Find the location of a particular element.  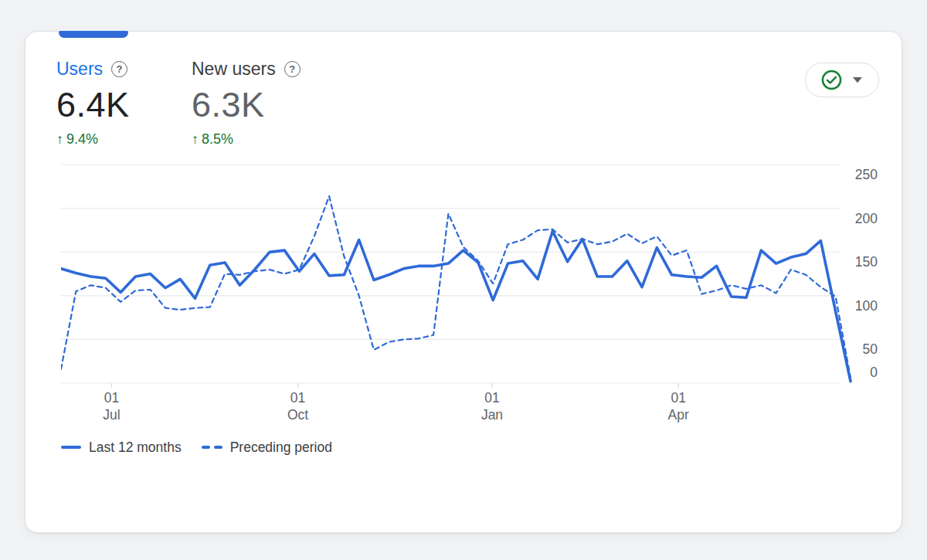

y-axis-label: 0 is located at coordinates (874, 372).